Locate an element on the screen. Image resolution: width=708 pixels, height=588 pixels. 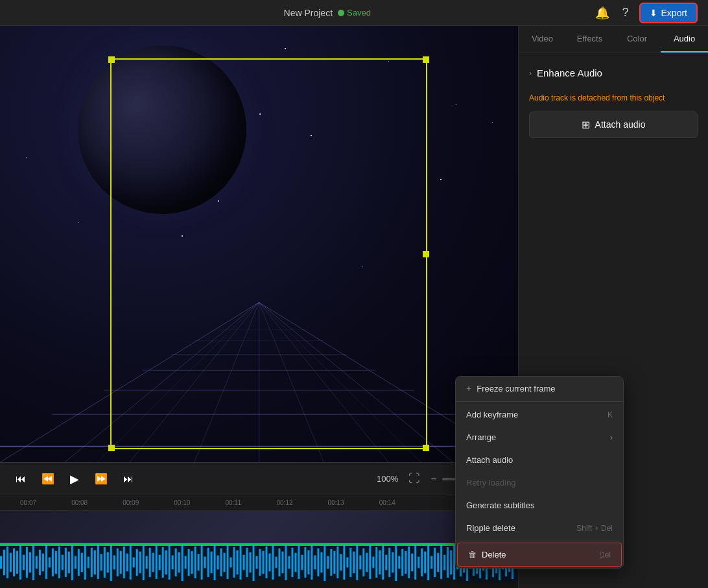
attach-audio-button: ⊞ Attach audio is located at coordinates (613, 124).